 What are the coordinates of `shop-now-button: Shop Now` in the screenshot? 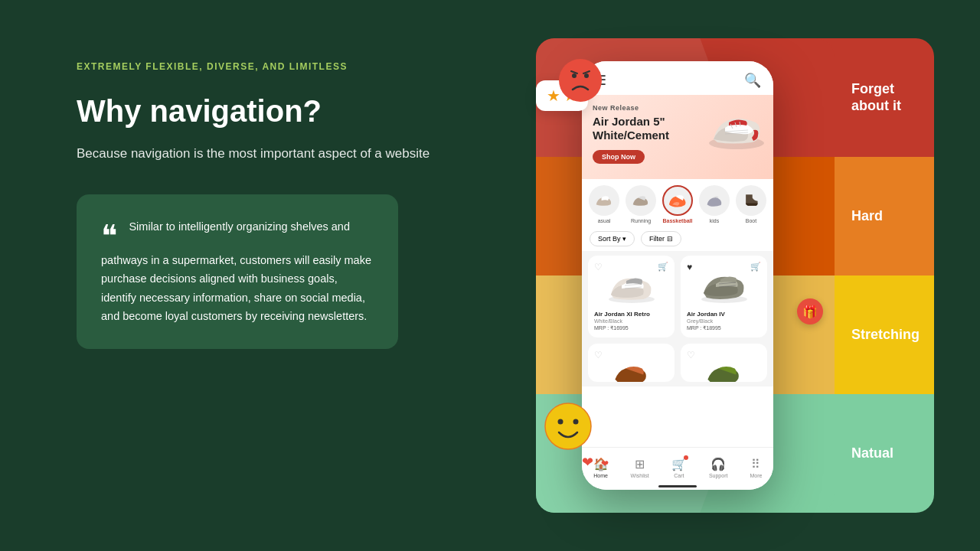 It's located at (619, 157).